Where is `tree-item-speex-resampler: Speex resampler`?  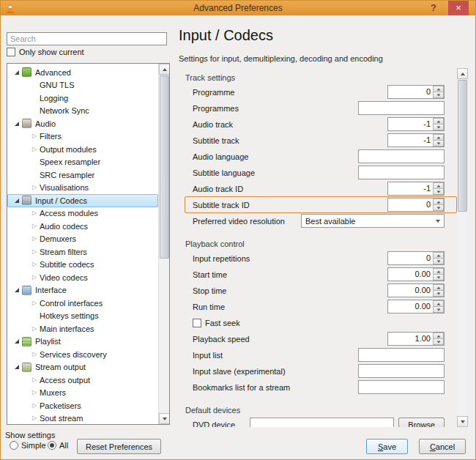
tree-item-speex-resampler: Speex resampler is located at coordinates (83, 163).